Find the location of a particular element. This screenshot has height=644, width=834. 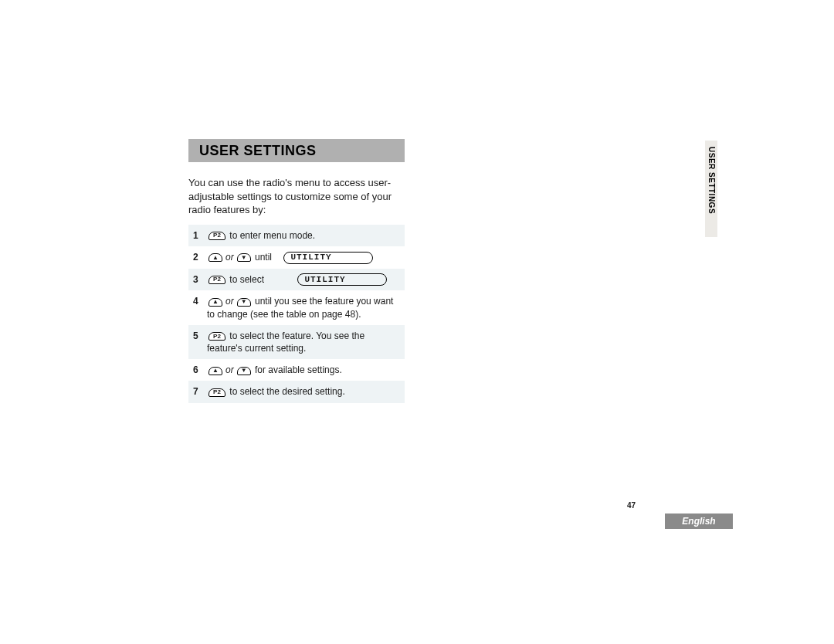

step-number: 1 is located at coordinates (198, 235).